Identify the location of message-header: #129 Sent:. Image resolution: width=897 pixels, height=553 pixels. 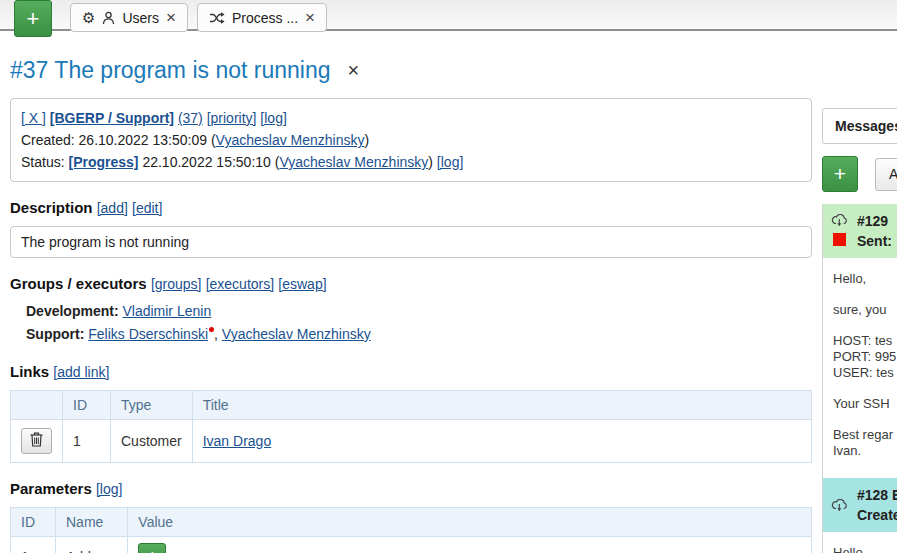
(860, 231).